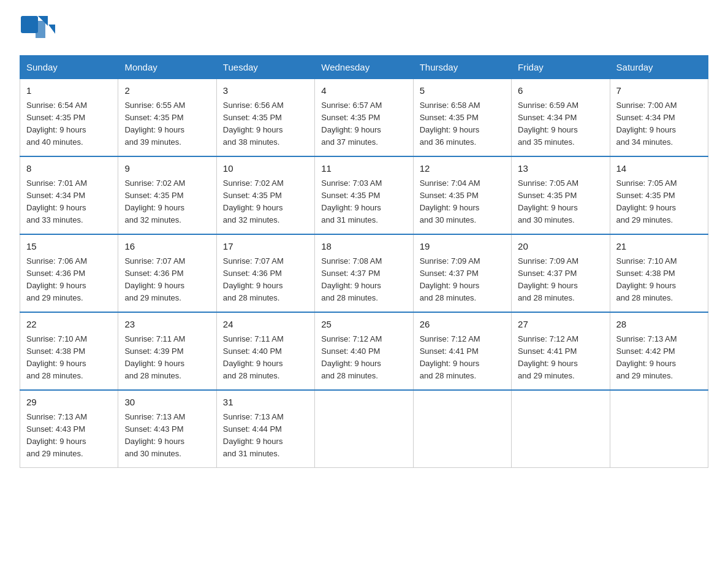  I want to click on header-cell-monday: Monday, so click(167, 67).